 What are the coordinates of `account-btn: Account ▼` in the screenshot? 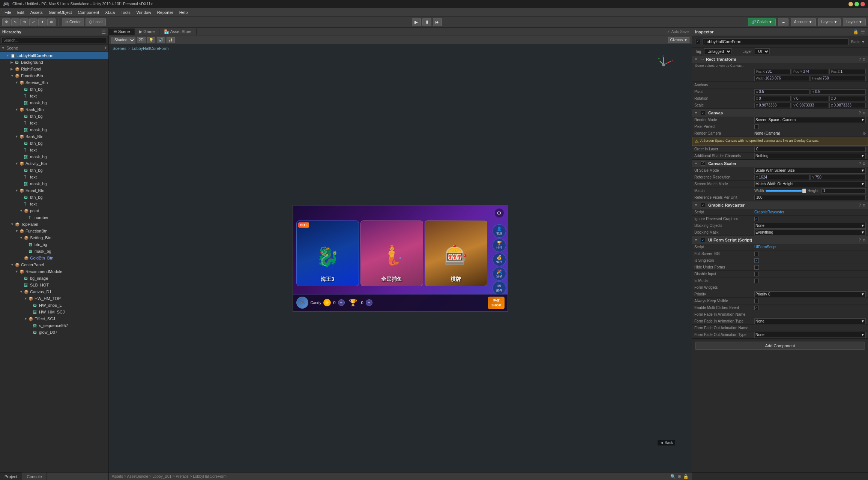 It's located at (803, 22).